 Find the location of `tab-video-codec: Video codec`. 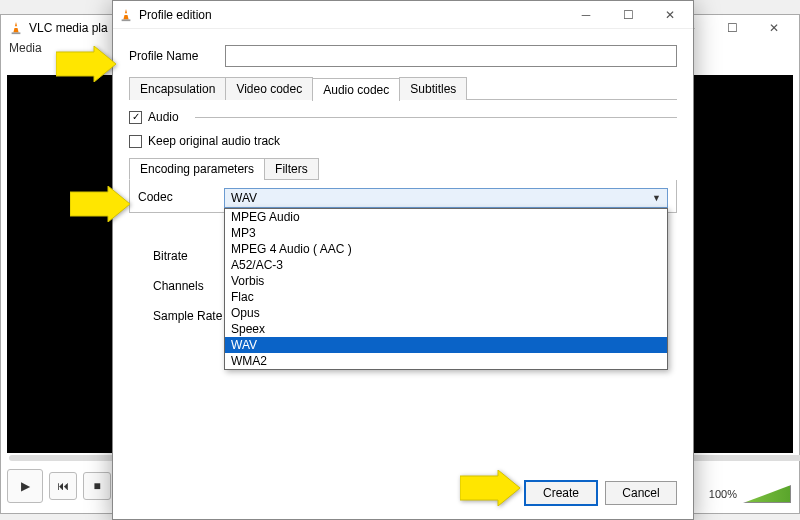

tab-video-codec: Video codec is located at coordinates (269, 88).